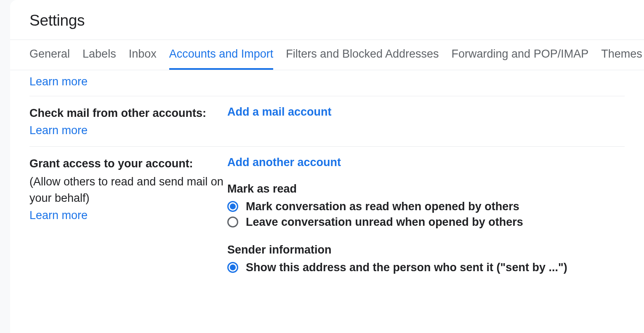 This screenshot has width=644, height=333. What do you see at coordinates (407, 267) in the screenshot?
I see `radio-label: Show this address and the person who sen…` at bounding box center [407, 267].